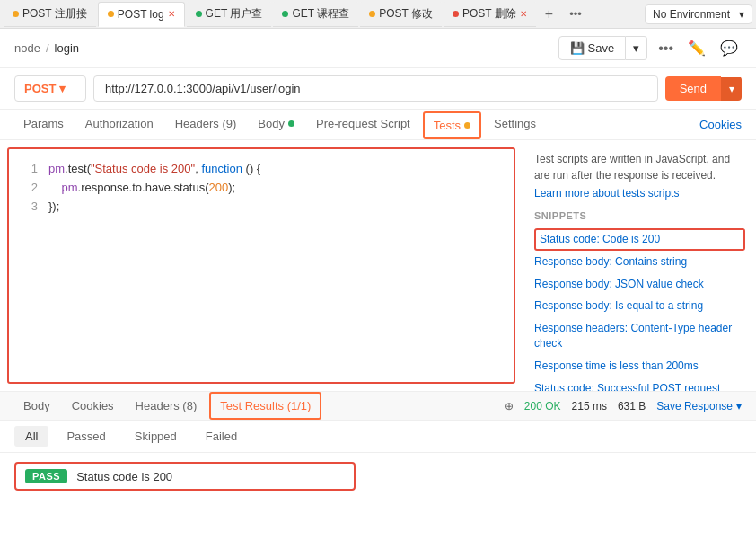 The width and height of the screenshot is (756, 541). Describe the element at coordinates (27, 49) in the screenshot. I see `breadcrumb-node: node` at that location.